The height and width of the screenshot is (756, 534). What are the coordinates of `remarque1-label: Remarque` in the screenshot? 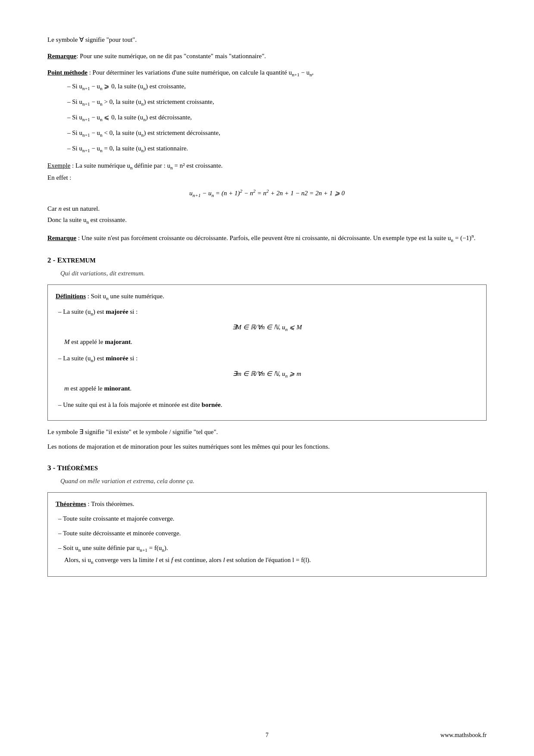 It's located at (62, 56).